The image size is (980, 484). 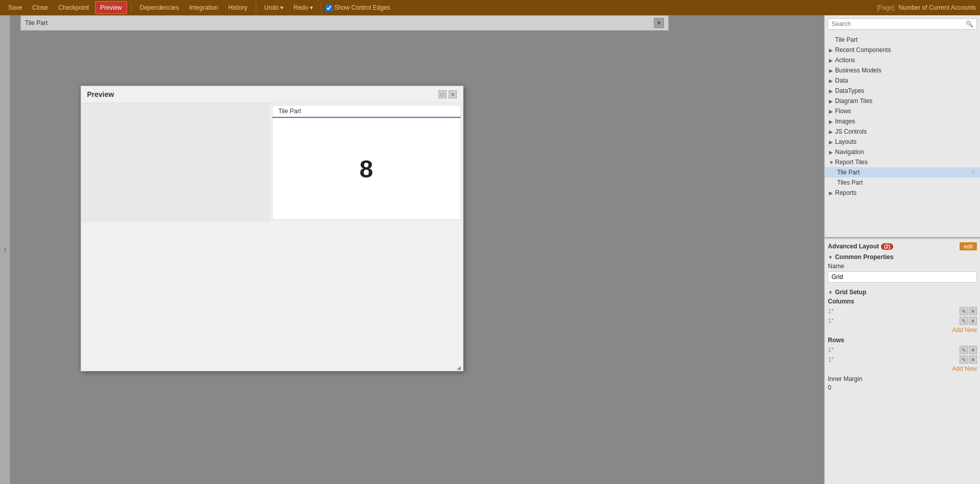 What do you see at coordinates (905, 132) in the screenshot?
I see `tree-label-js-controls: JS Controls` at bounding box center [905, 132].